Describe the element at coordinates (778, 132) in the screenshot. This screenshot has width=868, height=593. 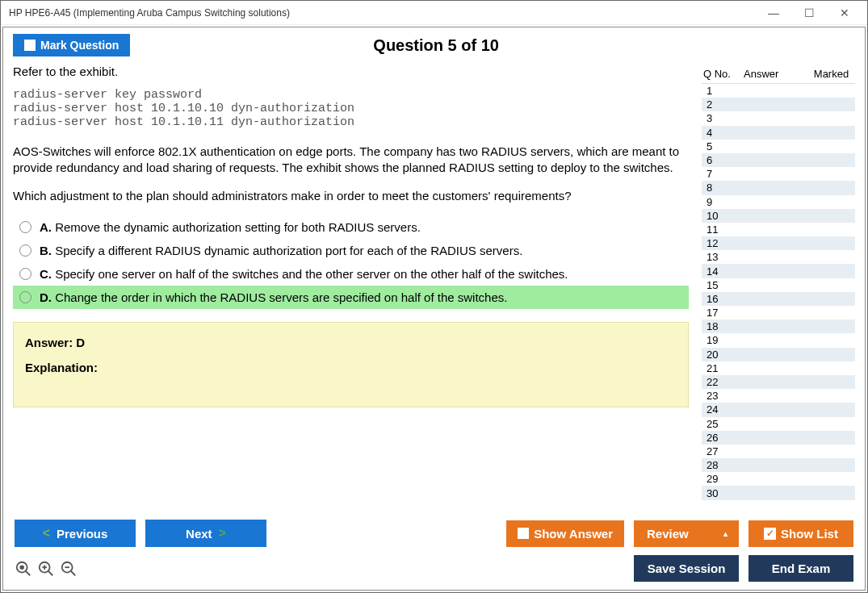
I see `question-list-row: 4` at that location.